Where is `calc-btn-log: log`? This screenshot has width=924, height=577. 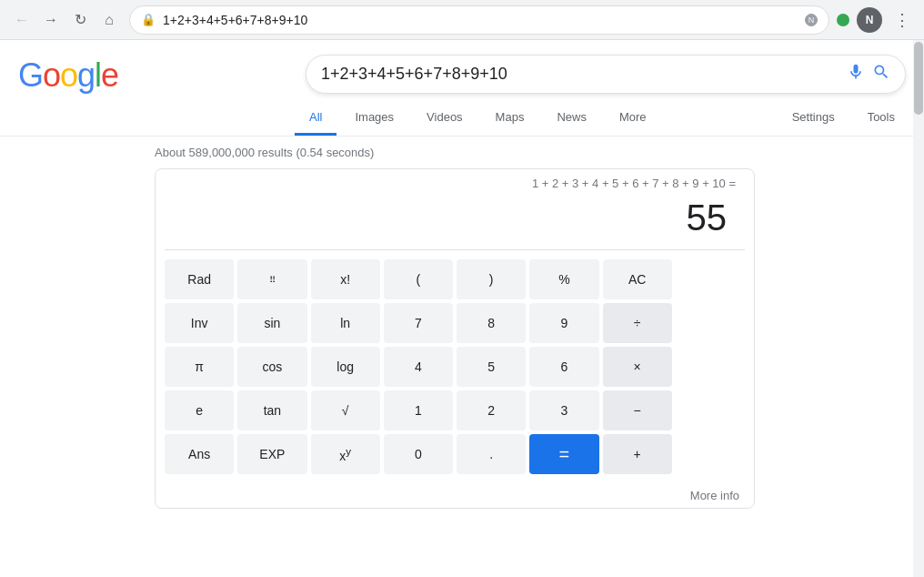 calc-btn-log: log is located at coordinates (346, 367).